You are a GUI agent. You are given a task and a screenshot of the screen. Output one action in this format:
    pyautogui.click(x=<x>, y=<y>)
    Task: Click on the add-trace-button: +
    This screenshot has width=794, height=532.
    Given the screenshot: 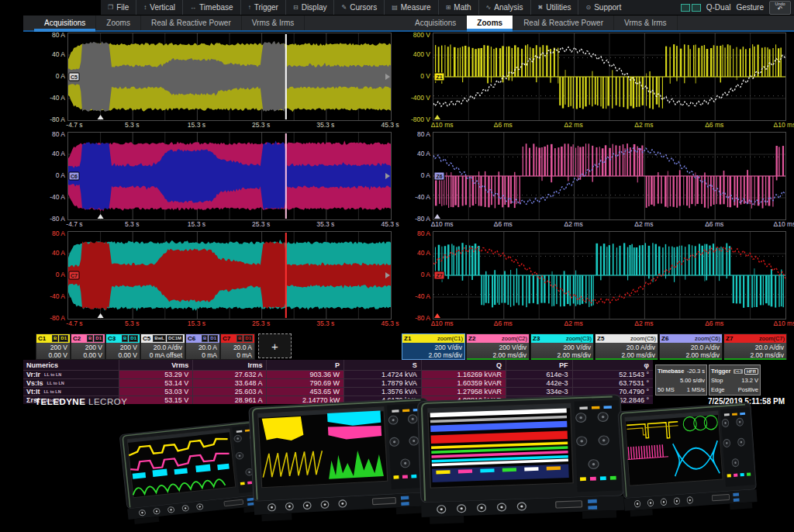 What is the action you would take?
    pyautogui.click(x=274, y=346)
    